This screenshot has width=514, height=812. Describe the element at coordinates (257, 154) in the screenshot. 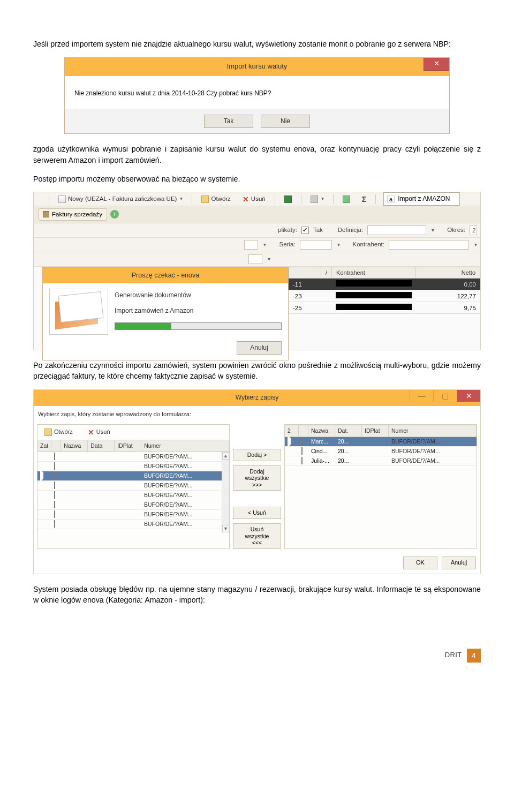

I see `paragraph-2: zgoda użytkownika wymusi pobranie i zapi…` at that location.